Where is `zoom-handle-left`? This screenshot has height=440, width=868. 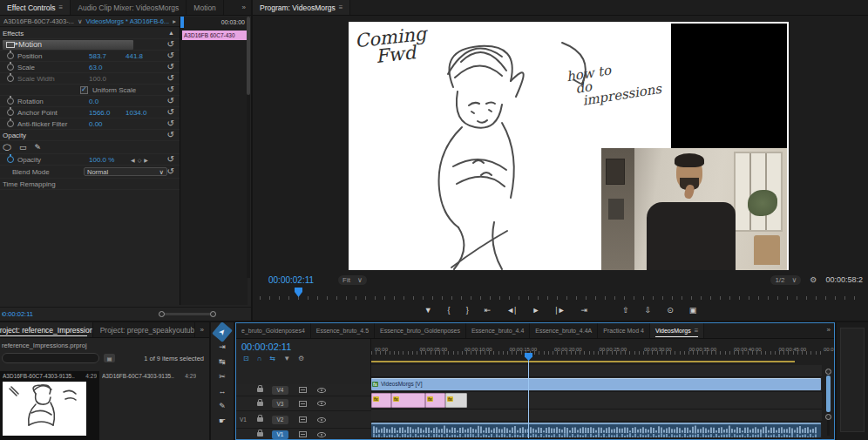 zoom-handle-left is located at coordinates (162, 314).